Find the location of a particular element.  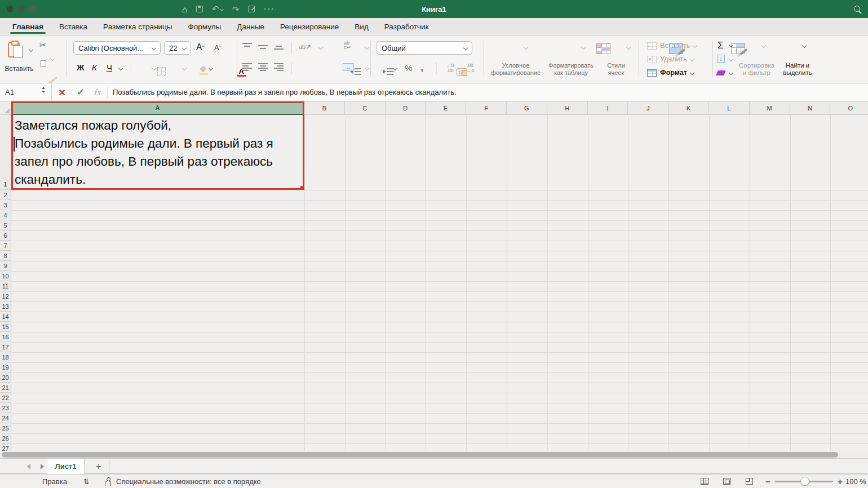

zoom-in-button: + is located at coordinates (840, 481).